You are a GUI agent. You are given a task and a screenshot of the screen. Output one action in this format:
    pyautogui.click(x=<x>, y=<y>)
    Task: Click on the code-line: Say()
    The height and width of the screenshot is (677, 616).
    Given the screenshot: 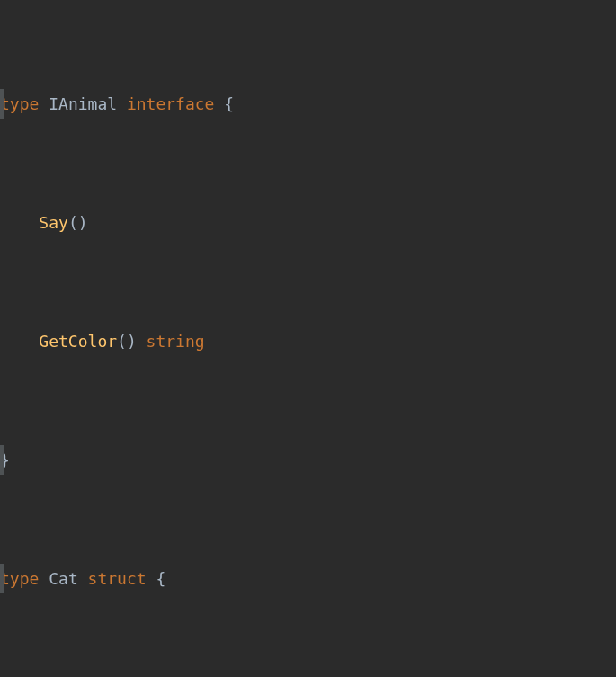 What is the action you would take?
    pyautogui.click(x=308, y=223)
    